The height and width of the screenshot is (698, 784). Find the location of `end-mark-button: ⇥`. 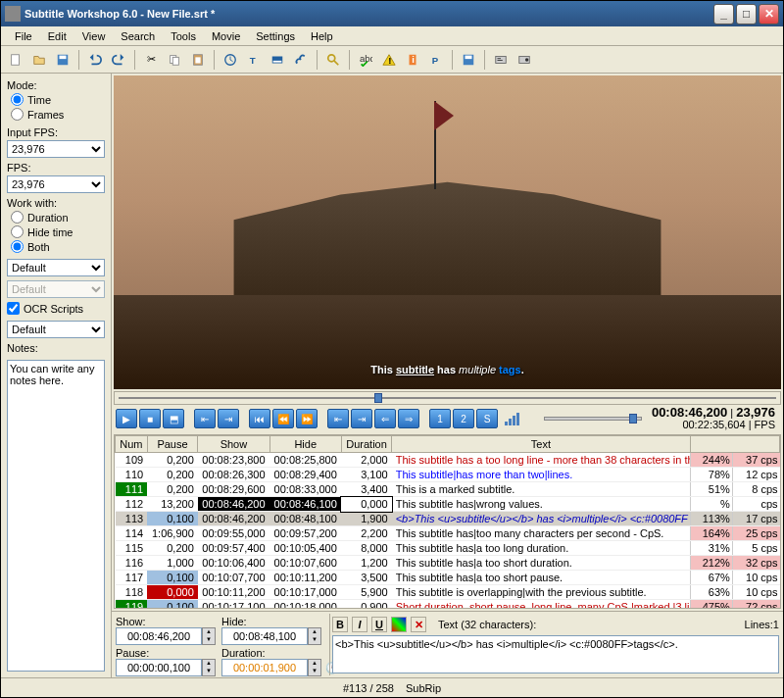

end-mark-button: ⇥ is located at coordinates (362, 419).